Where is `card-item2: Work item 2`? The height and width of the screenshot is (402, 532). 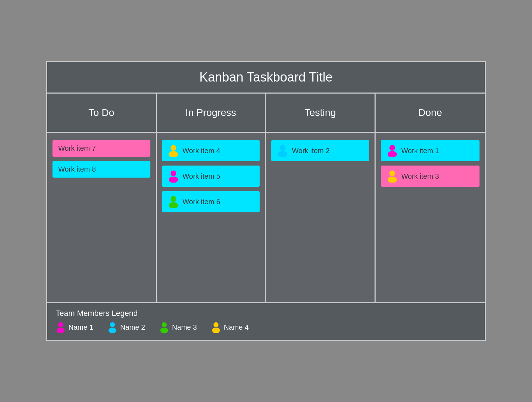 card-item2: Work item 2 is located at coordinates (320, 151).